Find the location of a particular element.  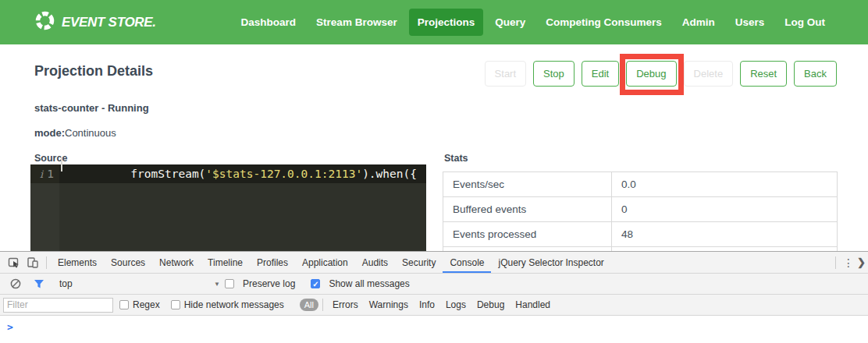

tab-network: Network is located at coordinates (176, 262).